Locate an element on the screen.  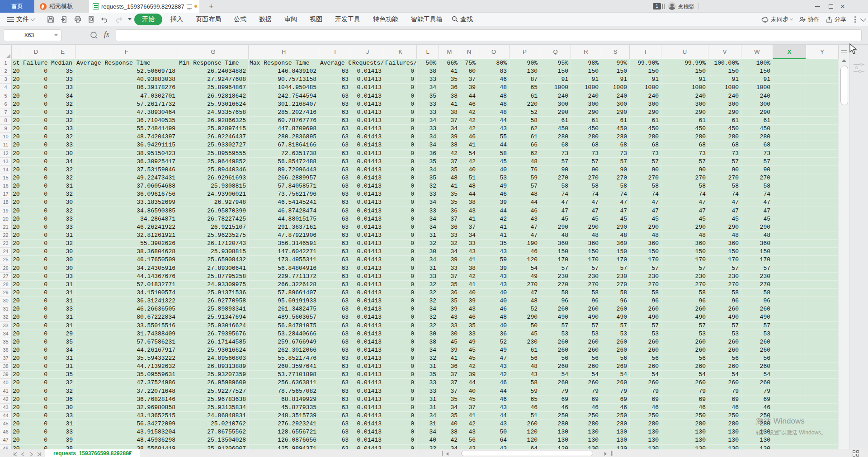
cell-M38: 36 is located at coordinates (449, 367).